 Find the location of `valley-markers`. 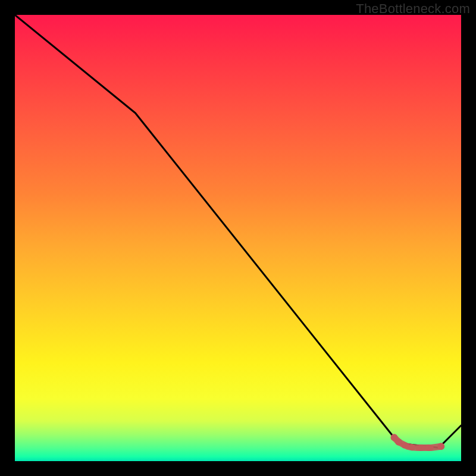

valley-markers is located at coordinates (418, 443).